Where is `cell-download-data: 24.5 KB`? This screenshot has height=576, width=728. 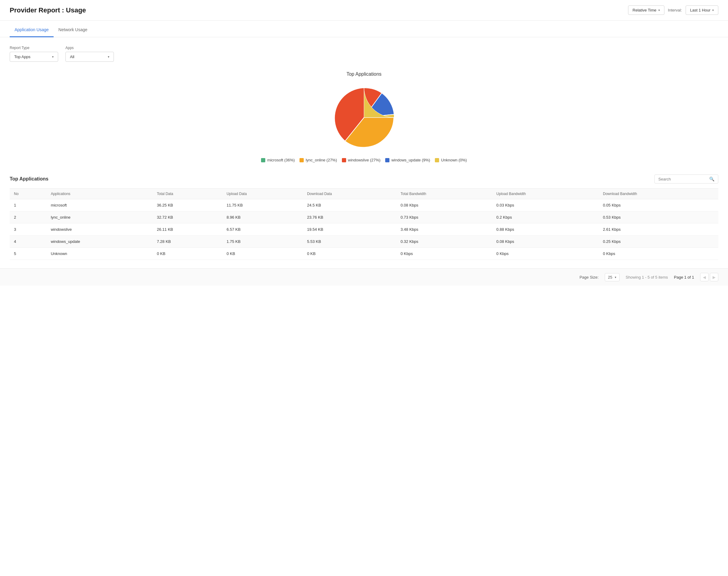 cell-download-data: 24.5 KB is located at coordinates (350, 205).